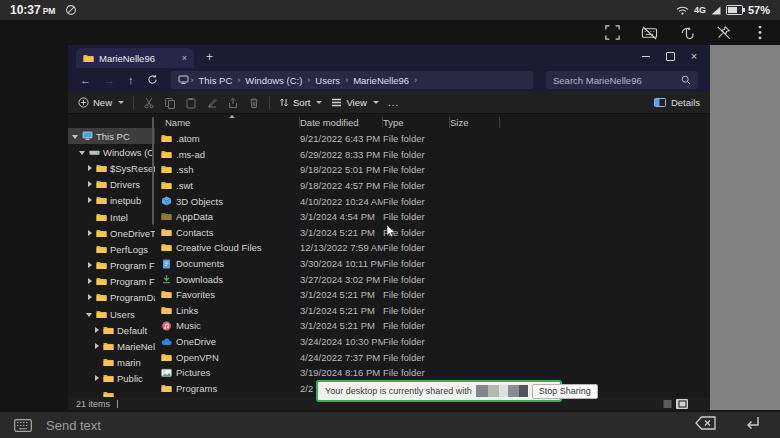 Image resolution: width=780 pixels, height=438 pixels. What do you see at coordinates (328, 80) in the screenshot?
I see `breadcrumb-users: Users` at bounding box center [328, 80].